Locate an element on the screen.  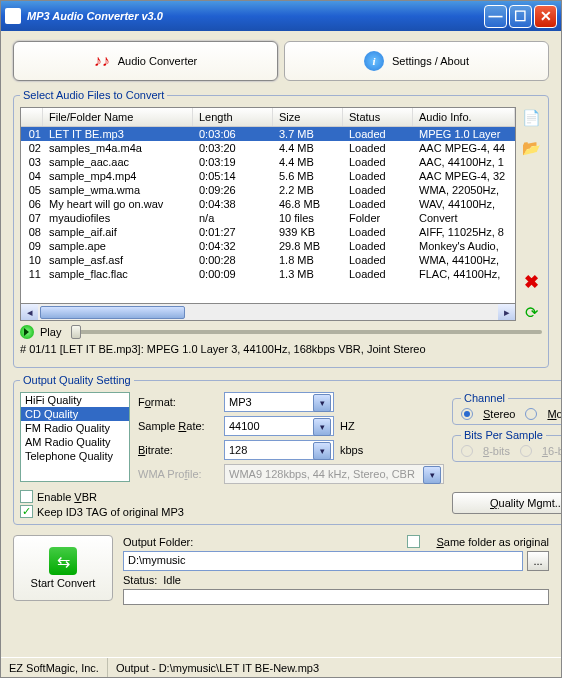
horizontal-scrollbar: ◂ ▸ is located at coordinates (268, 312).